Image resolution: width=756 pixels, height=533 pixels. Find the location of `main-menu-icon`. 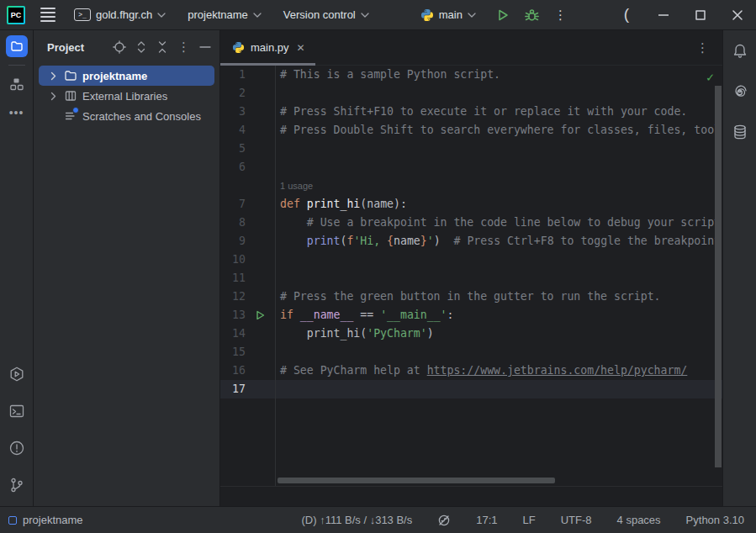

main-menu-icon is located at coordinates (48, 15).